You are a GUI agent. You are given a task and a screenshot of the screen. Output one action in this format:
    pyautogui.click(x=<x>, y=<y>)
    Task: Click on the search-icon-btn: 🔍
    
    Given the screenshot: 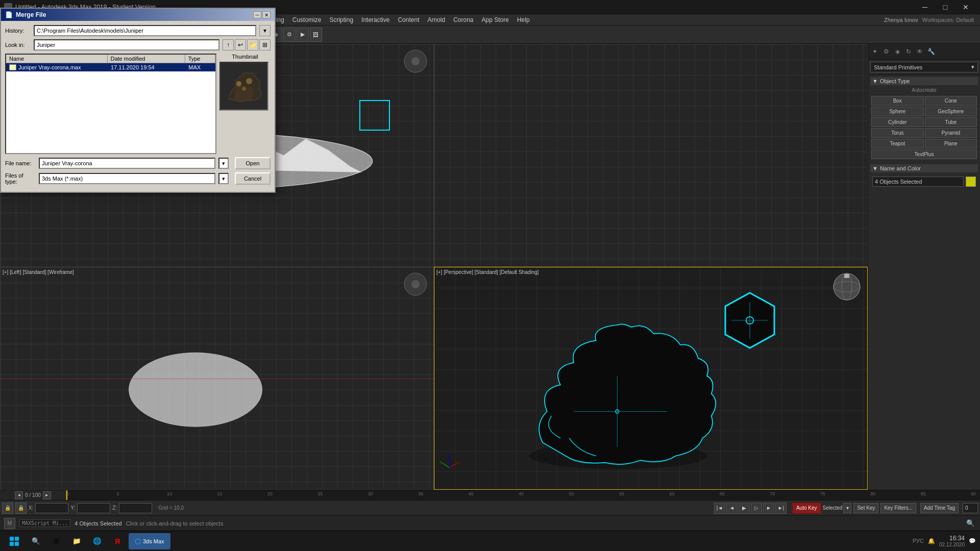 What is the action you would take?
    pyautogui.click(x=970, y=523)
    